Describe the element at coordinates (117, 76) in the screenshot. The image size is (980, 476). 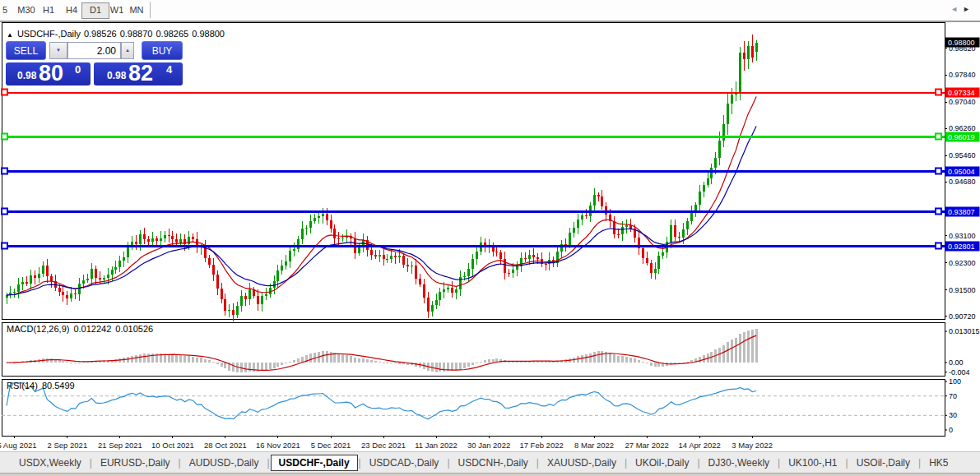
I see `buy-price-prefix: 0.98` at that location.